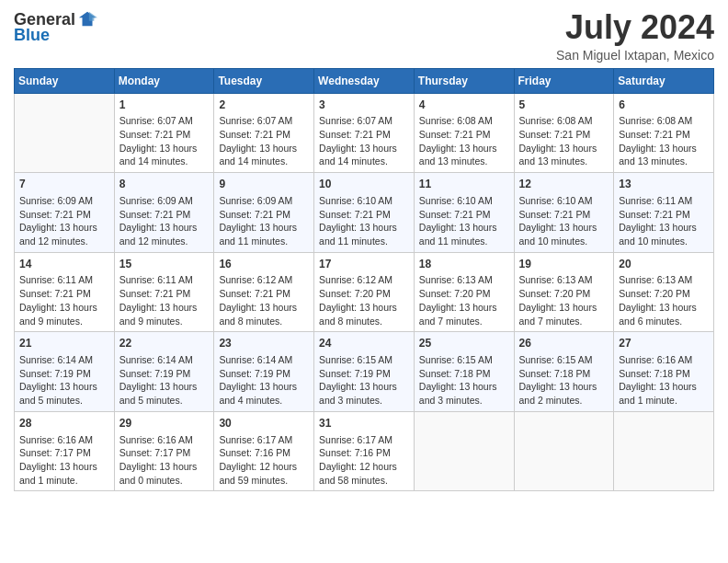 The image size is (728, 563). Describe the element at coordinates (165, 265) in the screenshot. I see `day-number: 15` at that location.